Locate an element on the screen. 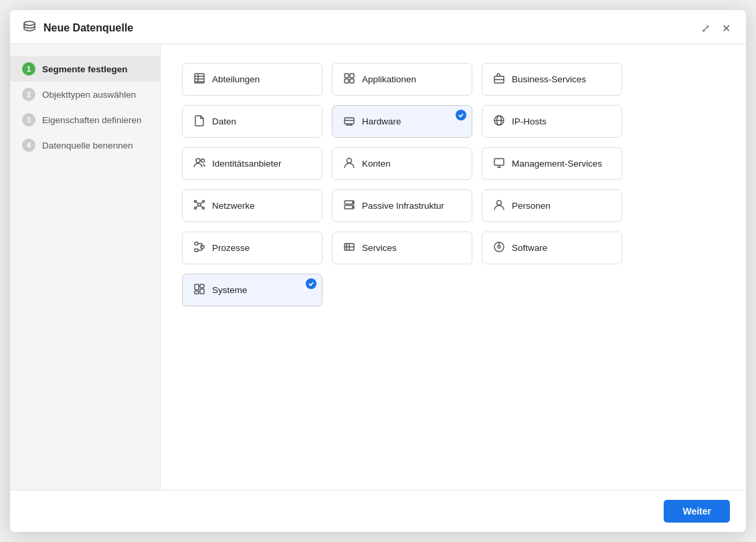  card-label-netzwerke: Netzwerke is located at coordinates (233, 206).